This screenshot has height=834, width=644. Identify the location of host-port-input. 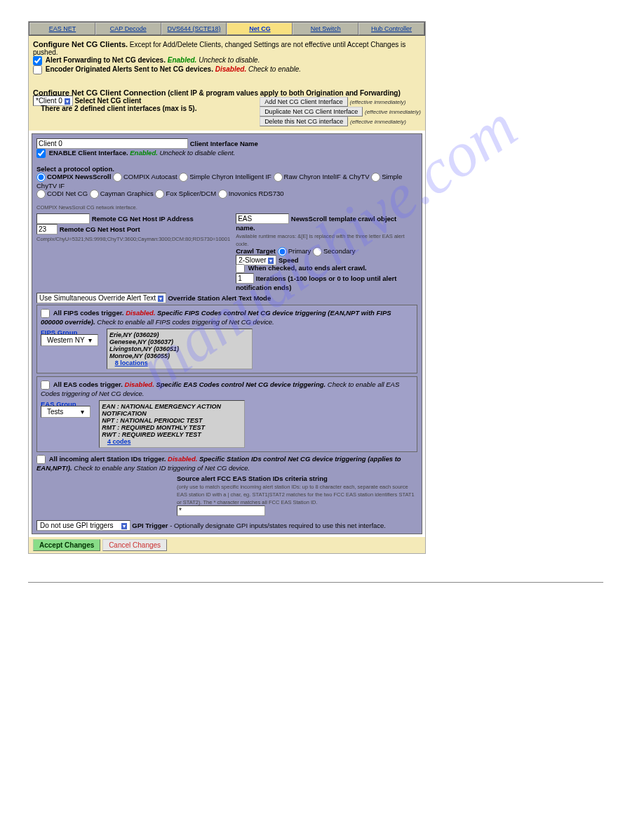
(47, 229).